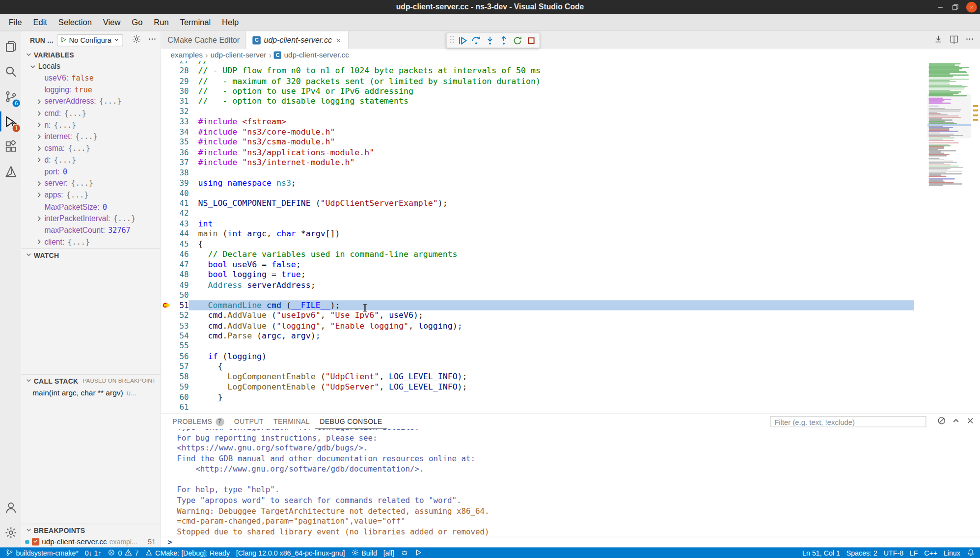  What do you see at coordinates (976, 238) in the screenshot?
I see `overview-ruler` at bounding box center [976, 238].